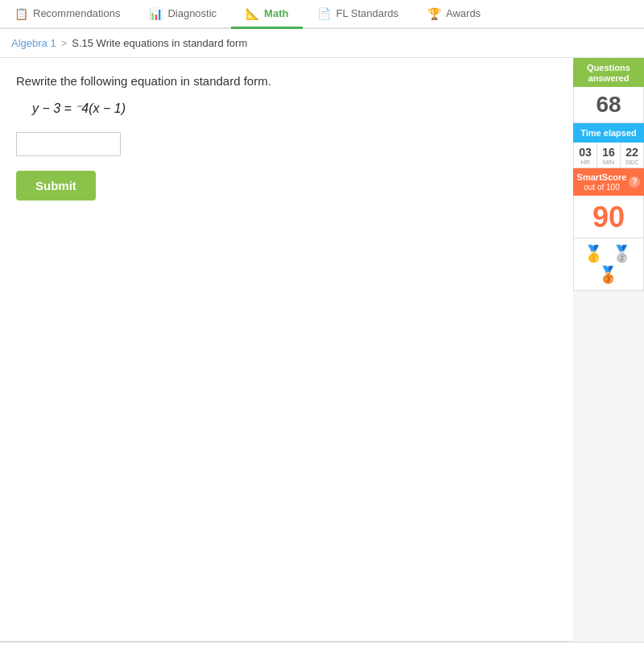 Image resolution: width=644 pixels, height=645 pixels. What do you see at coordinates (464, 13) in the screenshot?
I see `tab-awards-label: Awards` at bounding box center [464, 13].